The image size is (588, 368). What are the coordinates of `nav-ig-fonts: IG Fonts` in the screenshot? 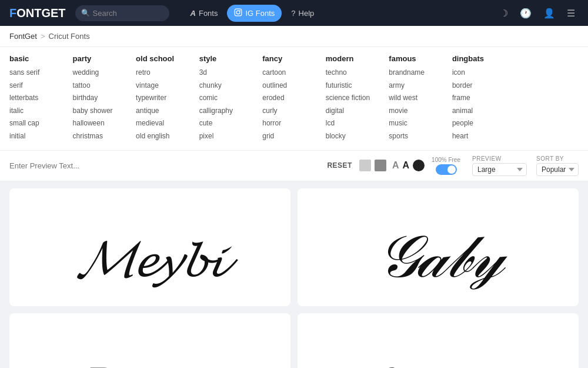 It's located at (254, 13).